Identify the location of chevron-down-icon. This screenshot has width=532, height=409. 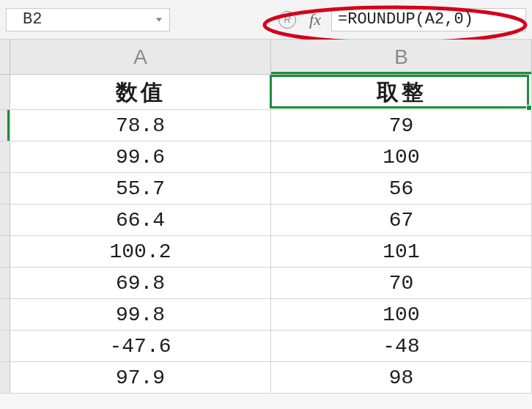
(159, 19).